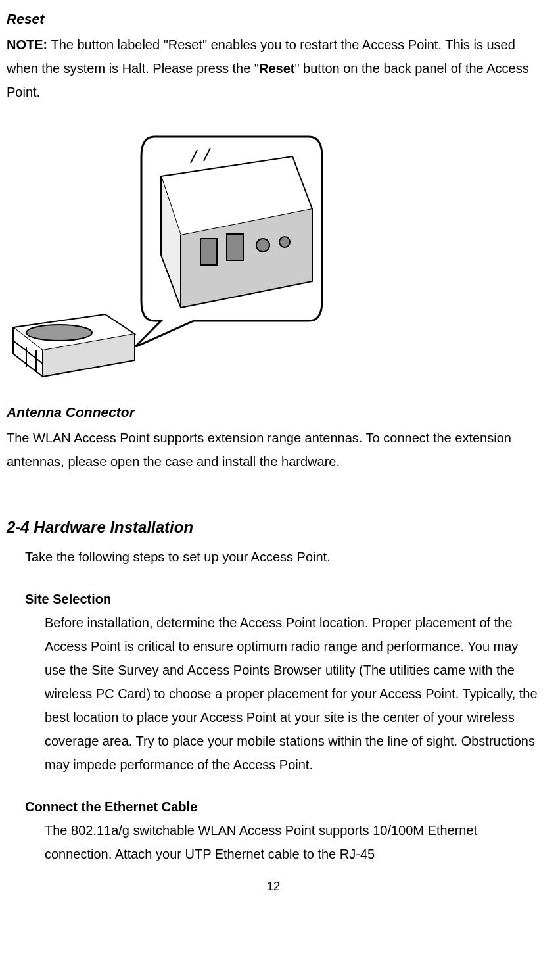 This screenshot has width=560, height=975. What do you see at coordinates (27, 45) in the screenshot?
I see `note-label: NOTE:` at bounding box center [27, 45].